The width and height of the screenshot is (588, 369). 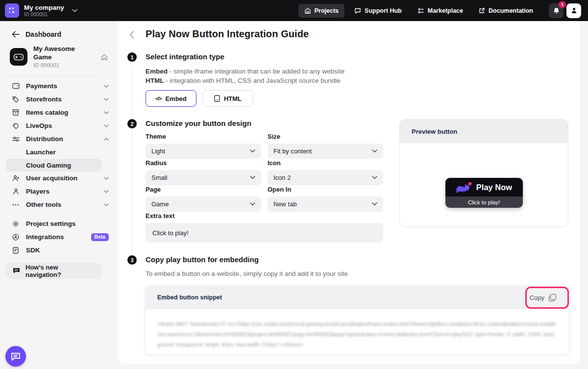 What do you see at coordinates (100, 237) in the screenshot?
I see `beta-badge: Beta` at bounding box center [100, 237].